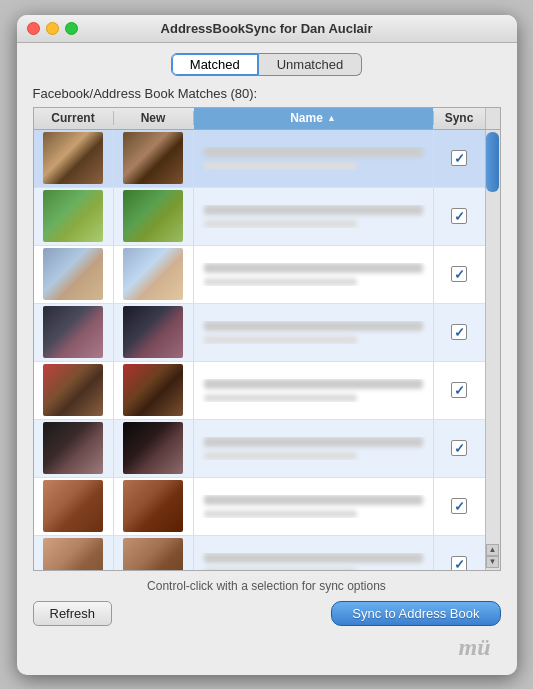 The image size is (533, 689). What do you see at coordinates (267, 28) in the screenshot?
I see `window-title: AddressBookSync for Dan Auclair` at bounding box center [267, 28].